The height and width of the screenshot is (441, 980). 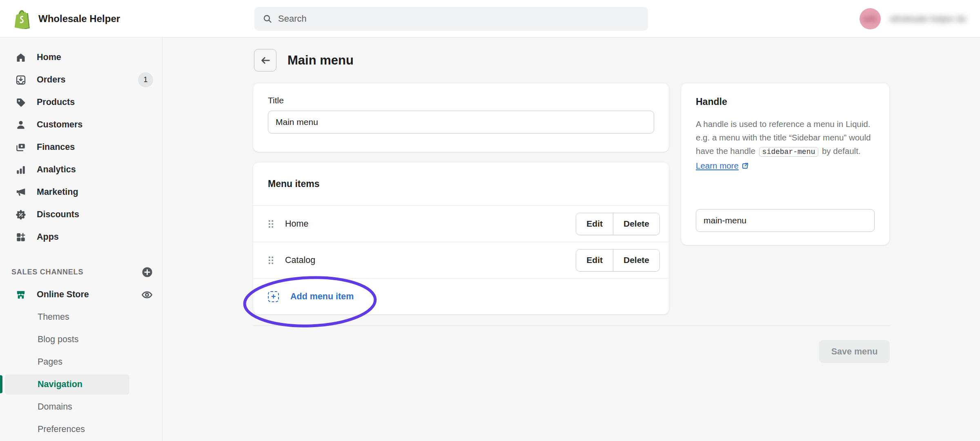 I want to click on sidebar-subitem-pages: Pages, so click(x=81, y=362).